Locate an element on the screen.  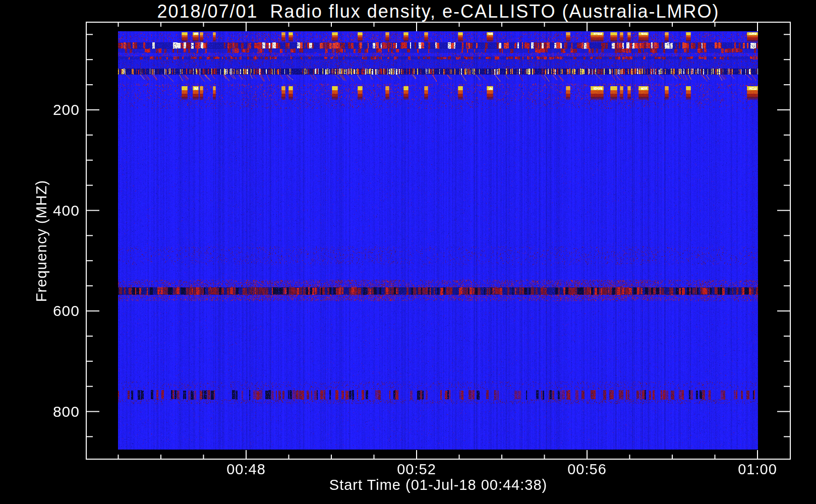
x-tick-label-1: 00:52 is located at coordinates (417, 470).